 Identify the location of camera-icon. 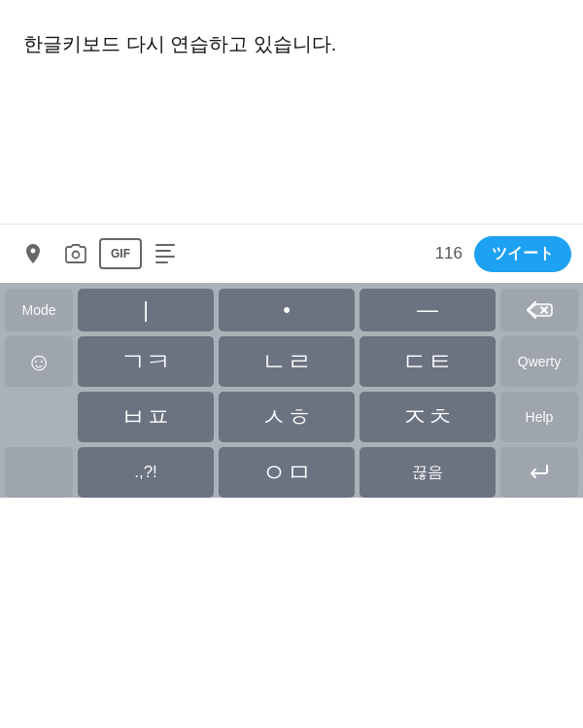
(76, 254).